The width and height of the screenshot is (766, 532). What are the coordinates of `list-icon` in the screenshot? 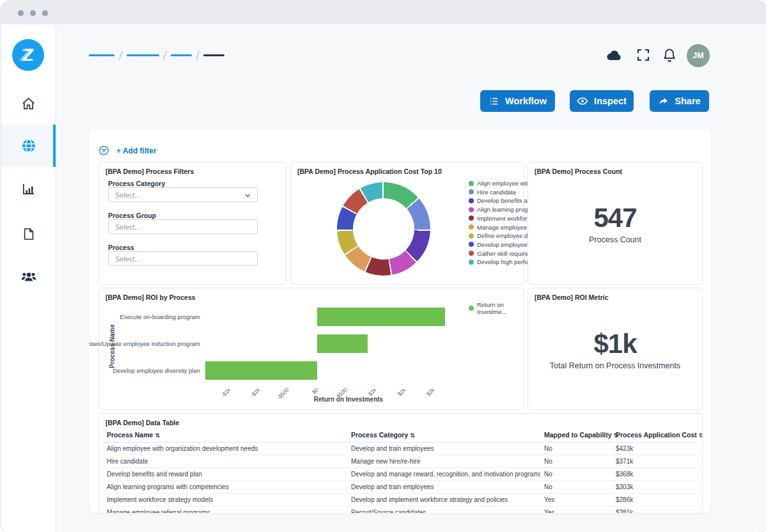 It's located at (494, 101).